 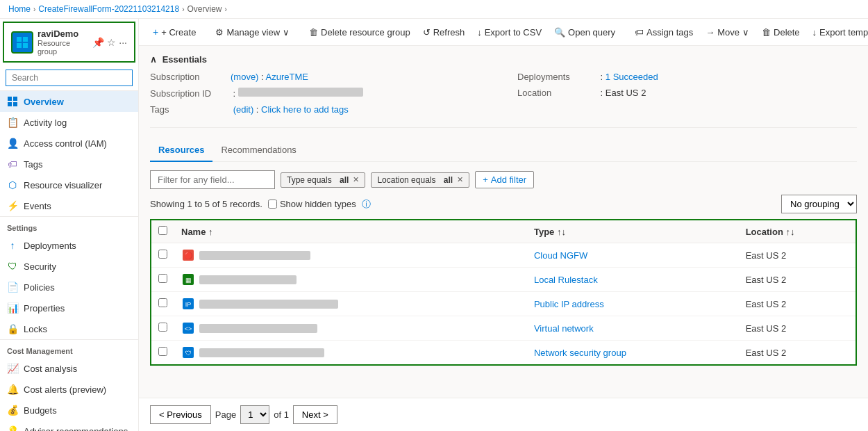 What do you see at coordinates (111, 42) in the screenshot?
I see `star-icon: ☆` at bounding box center [111, 42].